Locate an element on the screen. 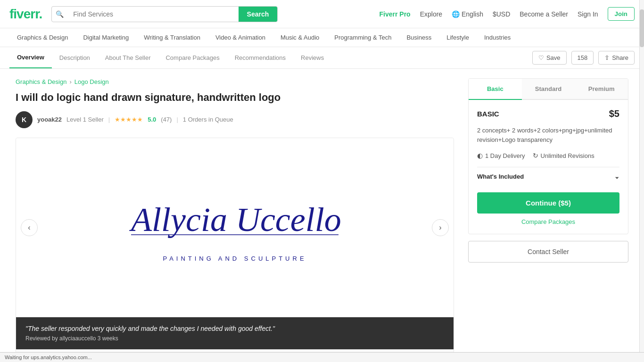 Image resolution: width=644 pixels, height=362 pixels. tab-premium: Premium is located at coordinates (602, 90).